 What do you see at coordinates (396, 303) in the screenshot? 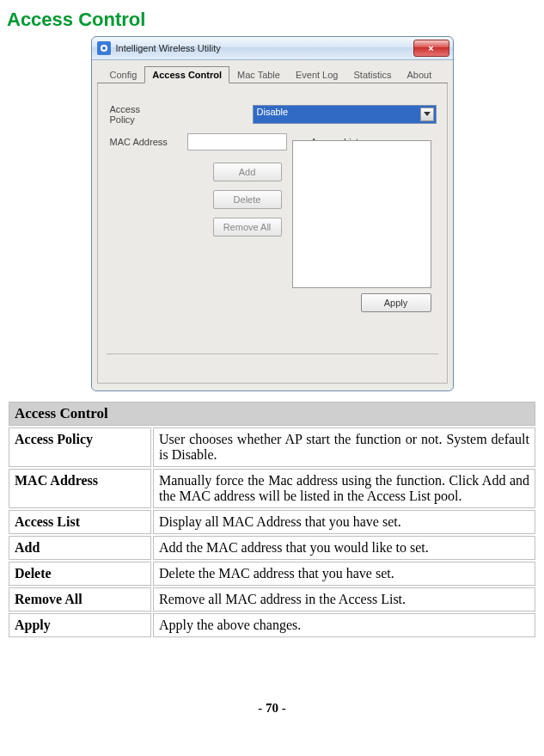
I see `apply-button: Apply` at bounding box center [396, 303].